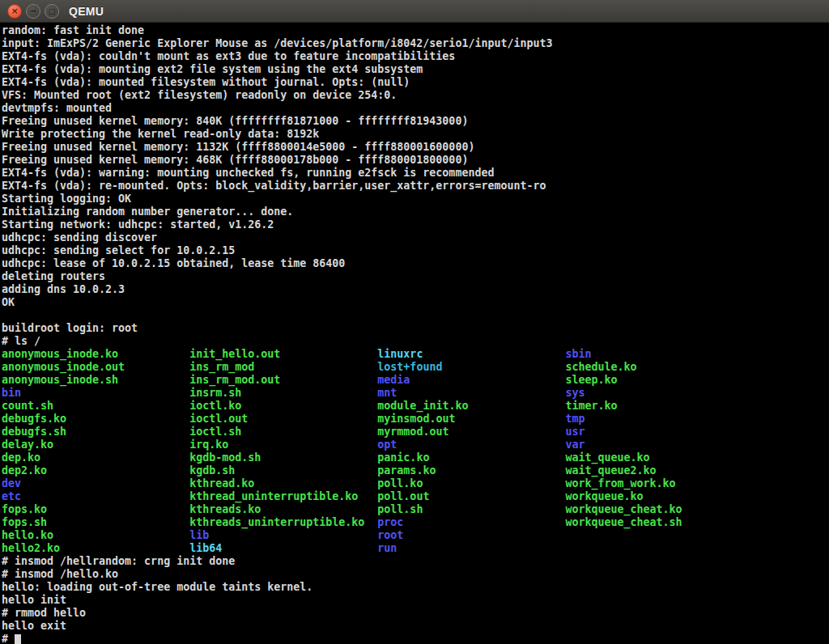  I want to click on file-entry: kthreads.ko, so click(283, 510).